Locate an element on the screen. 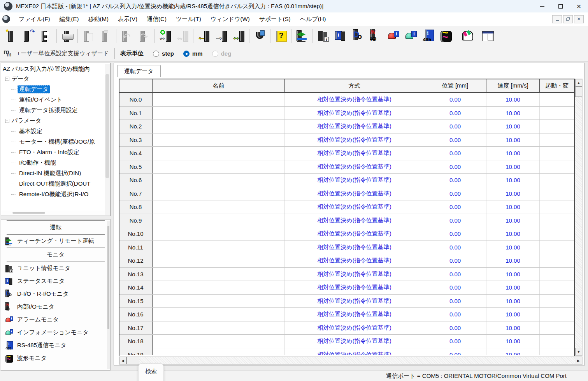 This screenshot has width=588, height=381. scroll-up-button: ▲ is located at coordinates (579, 83).